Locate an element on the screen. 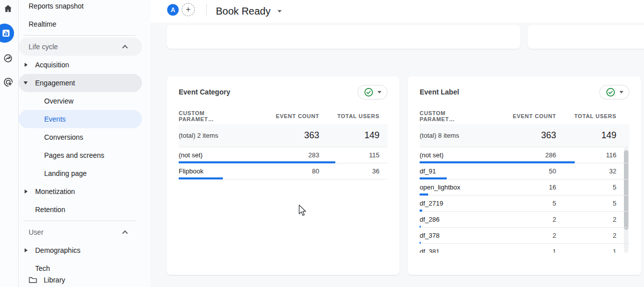 The image size is (644, 287). sidebar-item-pages-and-screens: Pages and screens is located at coordinates (80, 155).